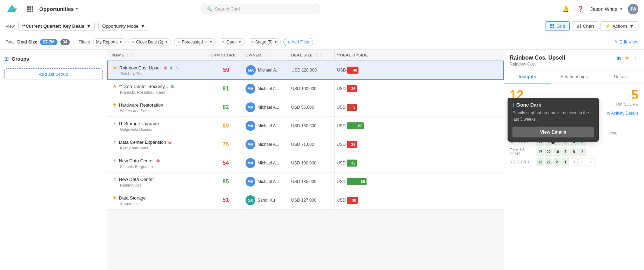 The height and width of the screenshot is (270, 644). Describe the element at coordinates (359, 200) in the screenshot. I see `deal-upside-cell: USD38` at that location.